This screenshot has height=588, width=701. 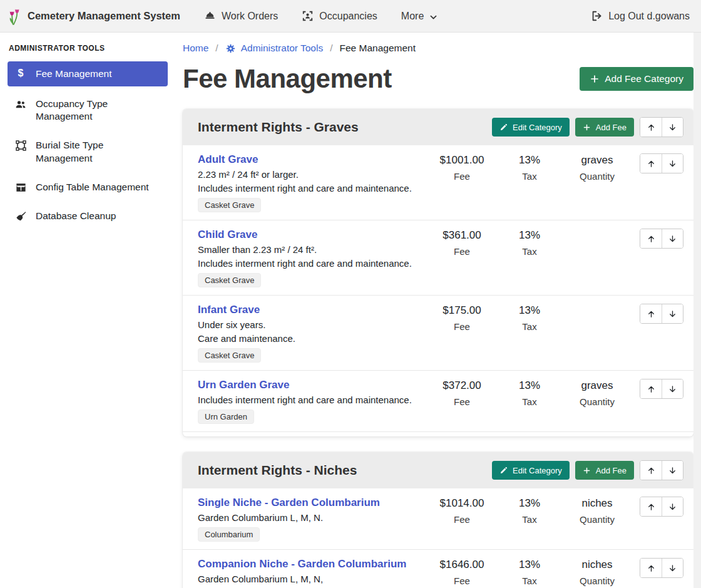 I want to click on top-navbar: Cemetery Management System Work Orders O…, so click(x=350, y=16).